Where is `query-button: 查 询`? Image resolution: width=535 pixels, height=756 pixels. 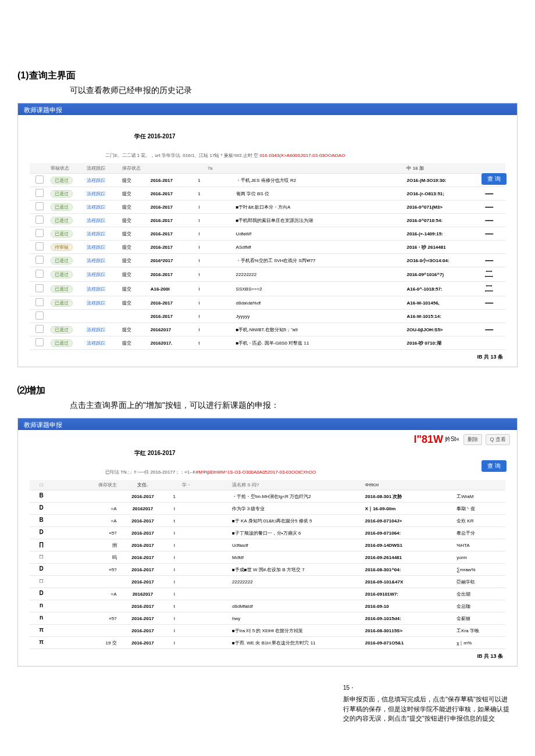 query-button: 查 询 is located at coordinates (494, 179).